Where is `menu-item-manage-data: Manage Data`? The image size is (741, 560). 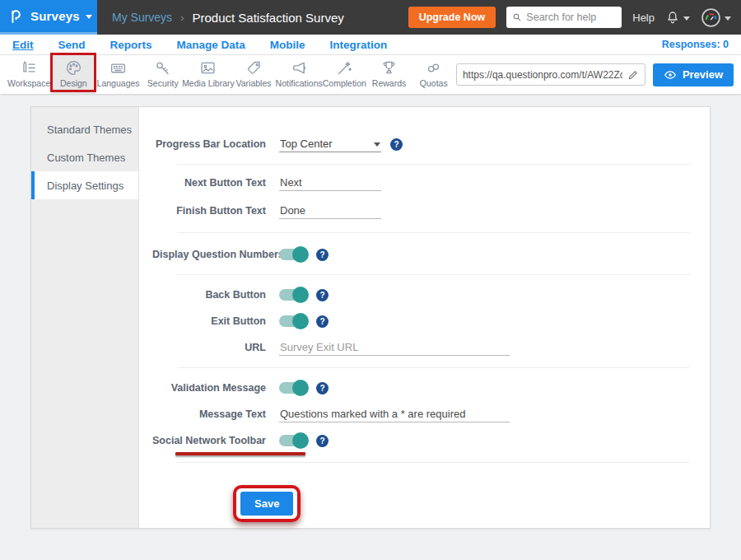 menu-item-manage-data: Manage Data is located at coordinates (211, 44).